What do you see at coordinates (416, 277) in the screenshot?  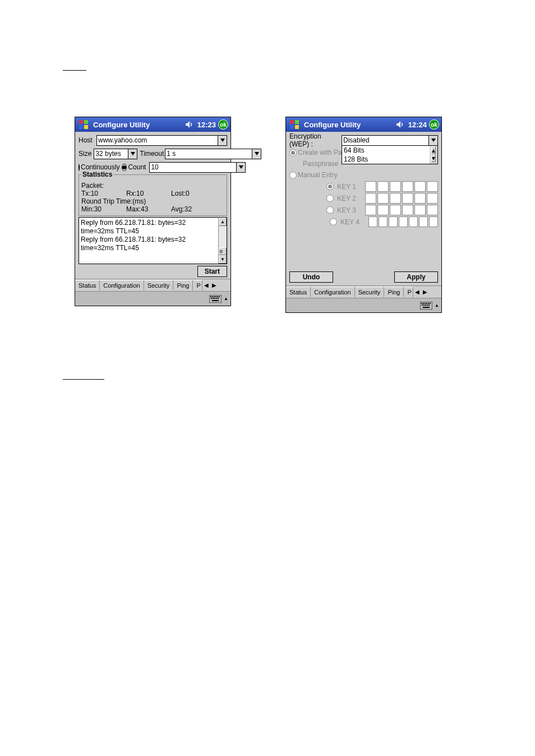 I see `apply-button: Apply` at bounding box center [416, 277].